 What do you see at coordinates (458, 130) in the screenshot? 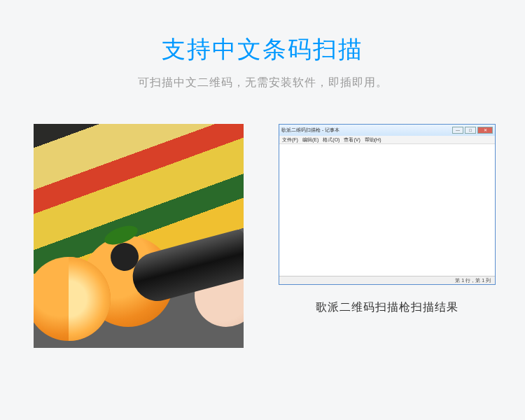
I see `window-minimize-button: —` at bounding box center [458, 130].